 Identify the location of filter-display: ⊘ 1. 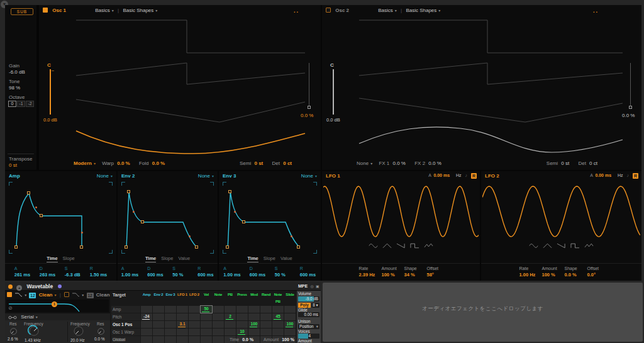
(58, 306).